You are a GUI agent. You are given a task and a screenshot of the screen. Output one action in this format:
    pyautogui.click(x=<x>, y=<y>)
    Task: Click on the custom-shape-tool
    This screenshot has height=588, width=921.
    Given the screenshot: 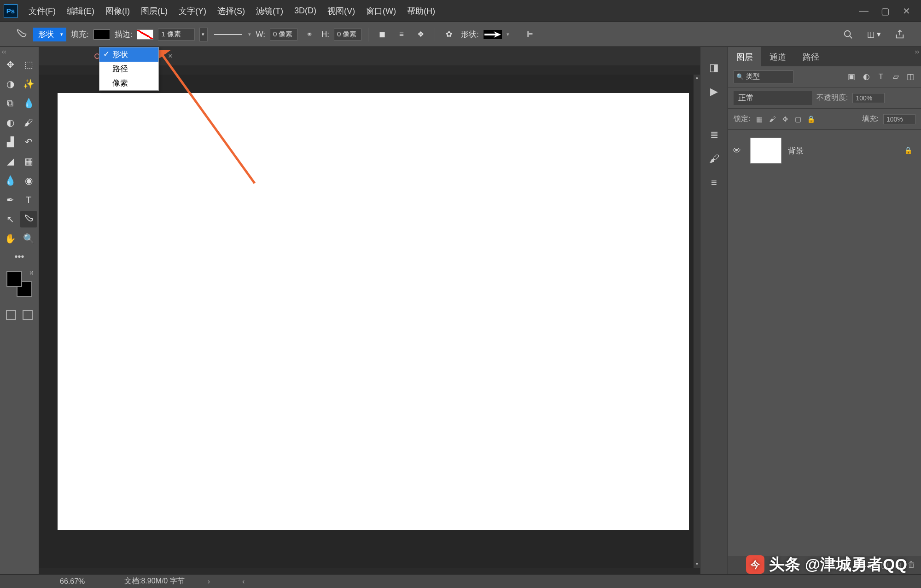 What is the action you would take?
    pyautogui.click(x=29, y=219)
    